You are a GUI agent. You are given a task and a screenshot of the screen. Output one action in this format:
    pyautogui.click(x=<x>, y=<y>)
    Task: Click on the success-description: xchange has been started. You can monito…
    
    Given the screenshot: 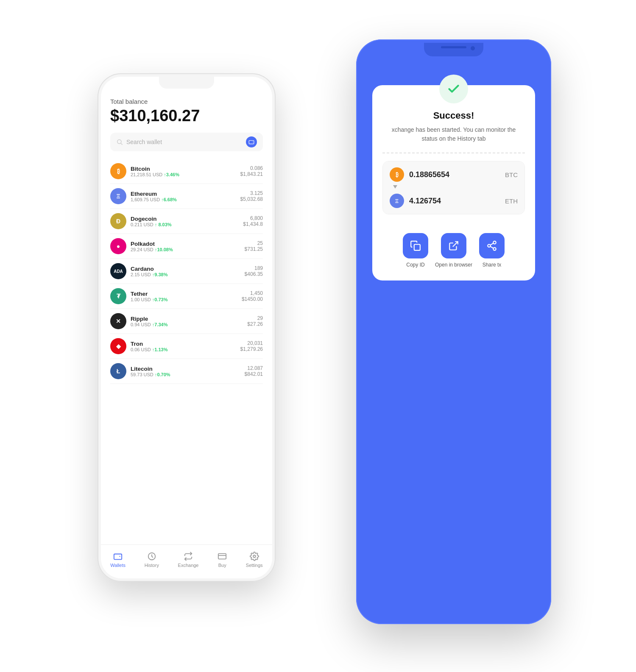 What is the action you would take?
    pyautogui.click(x=454, y=134)
    